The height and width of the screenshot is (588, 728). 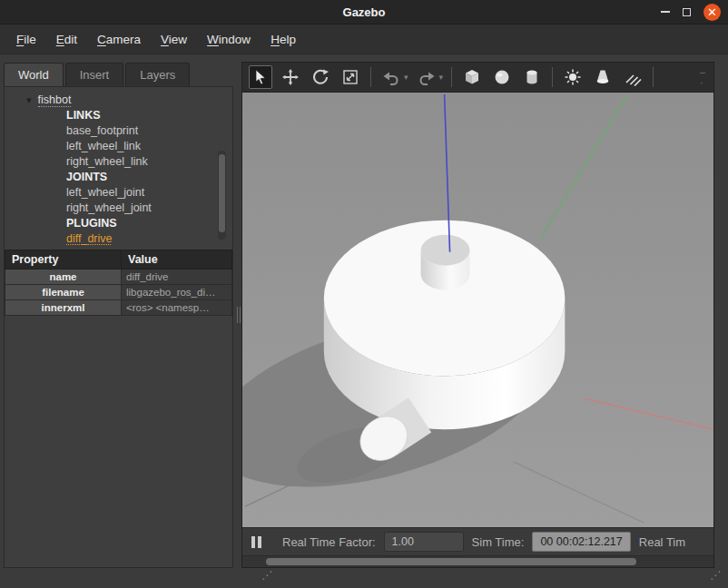 What do you see at coordinates (502, 77) in the screenshot?
I see `add-sphere-button` at bounding box center [502, 77].